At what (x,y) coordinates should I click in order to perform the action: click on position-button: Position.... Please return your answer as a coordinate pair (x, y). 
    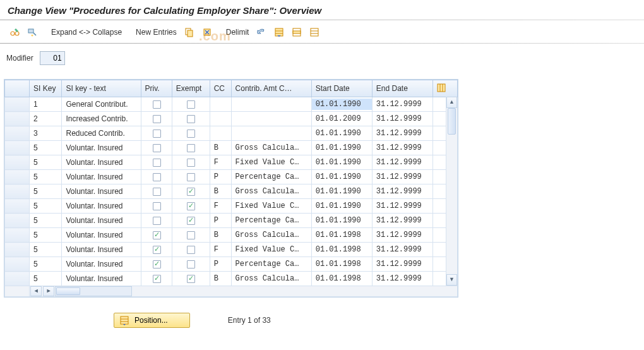
    Looking at the image, I should click on (152, 320).